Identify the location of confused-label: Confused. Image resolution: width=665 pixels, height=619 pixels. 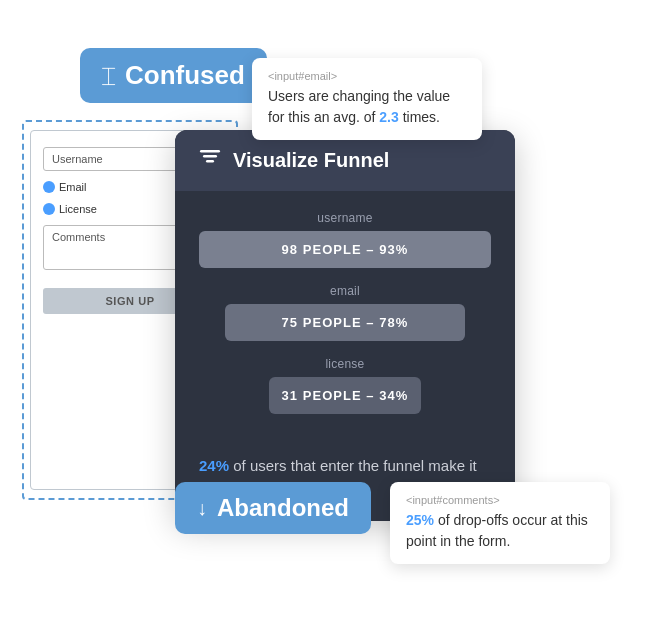
(185, 76).